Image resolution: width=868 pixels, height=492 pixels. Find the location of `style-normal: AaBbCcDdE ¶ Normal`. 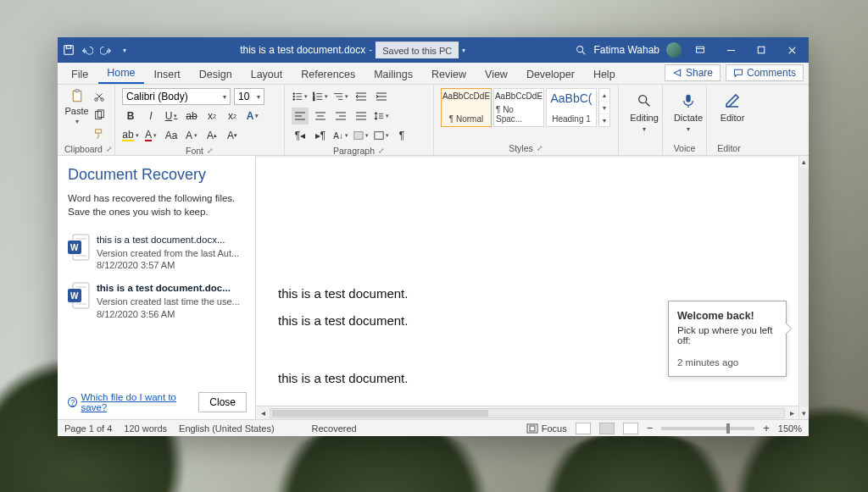

style-normal: AaBbCcDdE ¶ Normal is located at coordinates (466, 108).